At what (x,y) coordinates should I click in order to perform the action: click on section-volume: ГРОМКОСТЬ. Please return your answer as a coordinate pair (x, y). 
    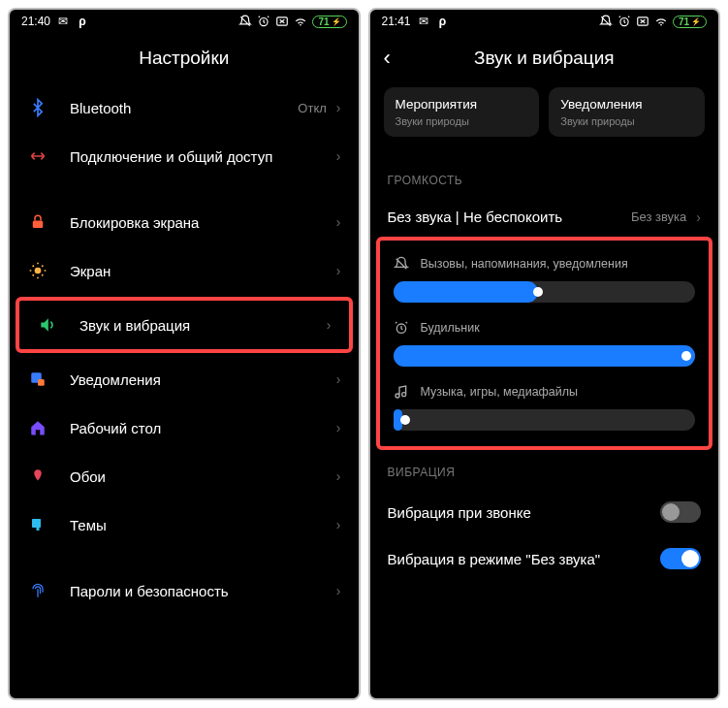
    Looking at the image, I should click on (545, 181).